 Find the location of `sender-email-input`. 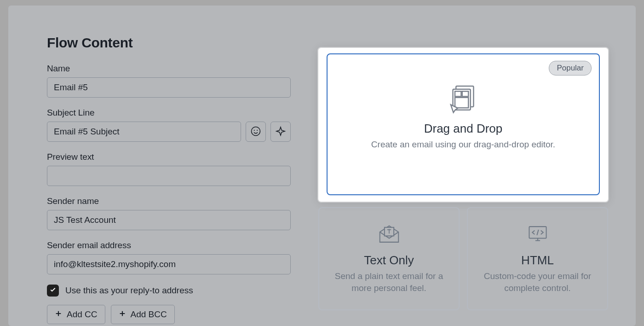

sender-email-input is located at coordinates (169, 264).